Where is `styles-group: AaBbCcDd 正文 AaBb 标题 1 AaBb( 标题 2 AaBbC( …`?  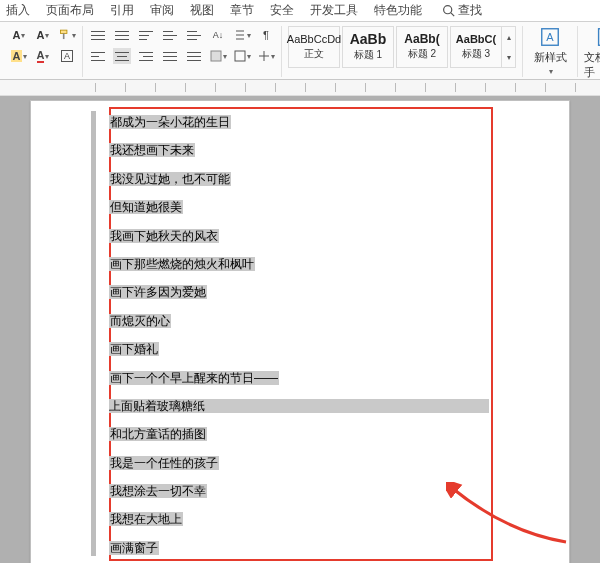
styles-group: AaBbCcDd 正文 AaBb 标题 1 AaBb( 标题 2 AaBbC( … is located at coordinates (402, 52).